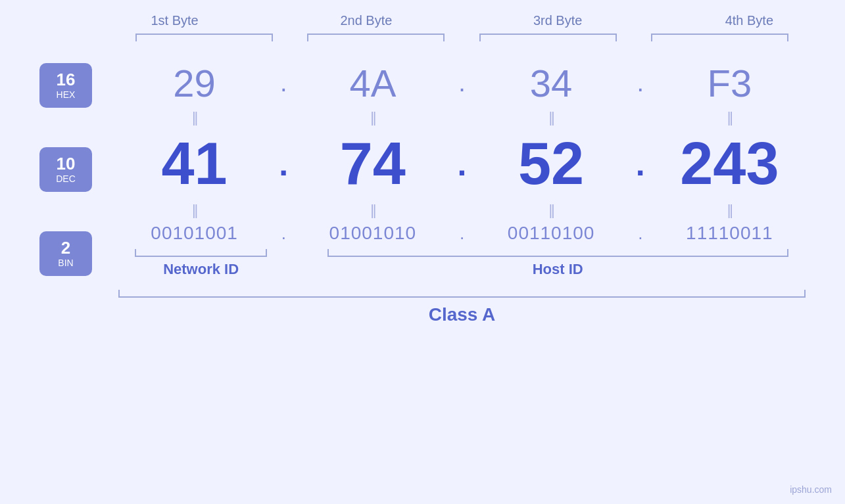 Image resolution: width=845 pixels, height=504 pixels. What do you see at coordinates (195, 118) in the screenshot?
I see `eq1-sign1: ||` at bounding box center [195, 118].